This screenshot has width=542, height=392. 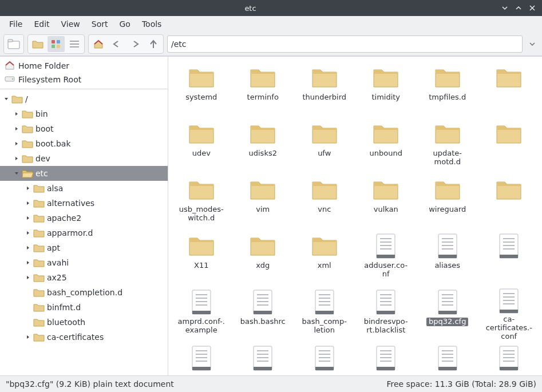 What do you see at coordinates (532, 8) in the screenshot?
I see `window-close-button` at bounding box center [532, 8].